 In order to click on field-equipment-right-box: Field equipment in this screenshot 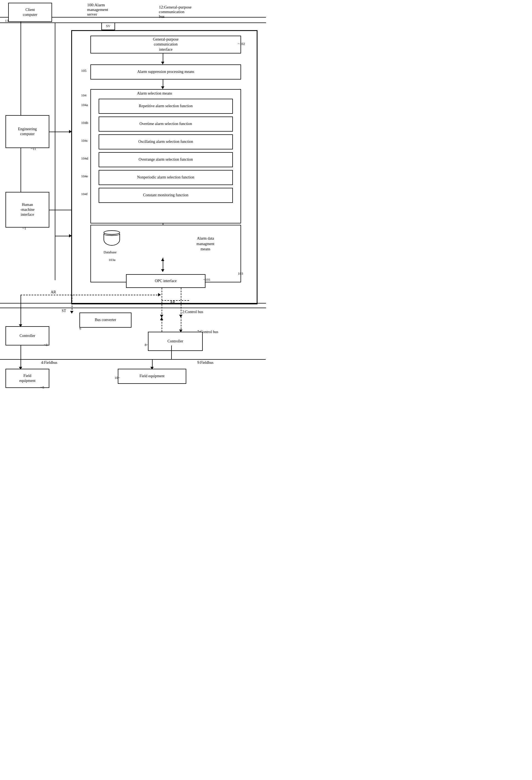, I will do `click(152, 377)`.